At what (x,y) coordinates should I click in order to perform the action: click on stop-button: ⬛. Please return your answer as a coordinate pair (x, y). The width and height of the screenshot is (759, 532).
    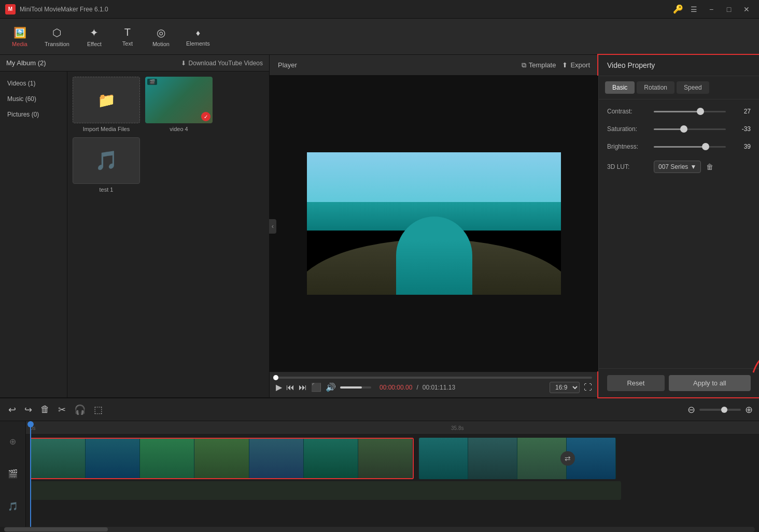
    Looking at the image, I should click on (316, 387).